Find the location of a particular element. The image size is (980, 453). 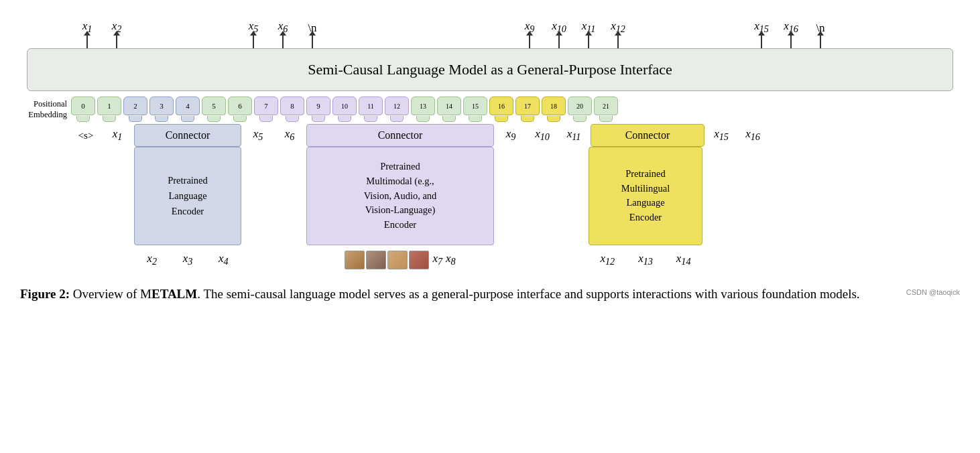

input-x3: x3 is located at coordinates (188, 260).